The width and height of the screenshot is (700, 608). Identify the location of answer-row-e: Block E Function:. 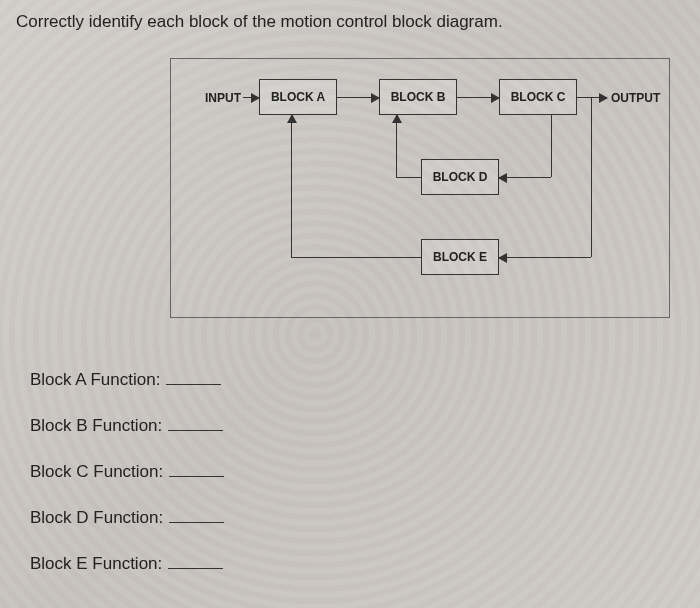
(127, 564).